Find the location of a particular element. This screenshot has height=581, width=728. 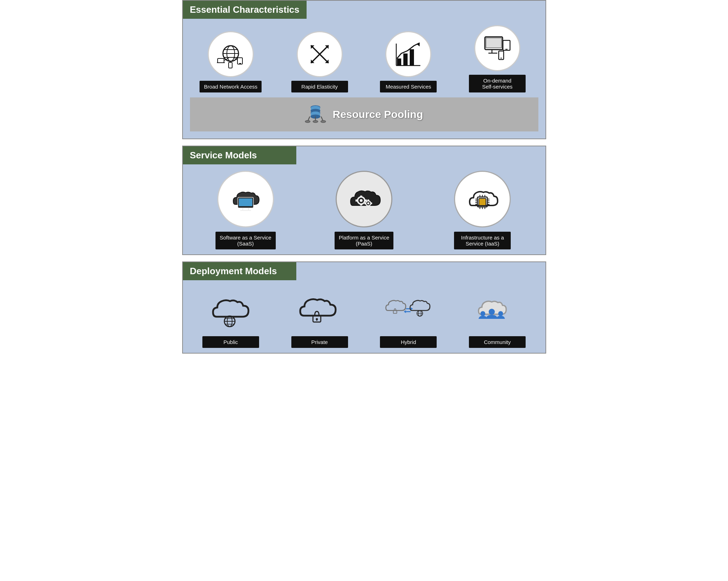

dm-label-private: Private is located at coordinates (320, 342).